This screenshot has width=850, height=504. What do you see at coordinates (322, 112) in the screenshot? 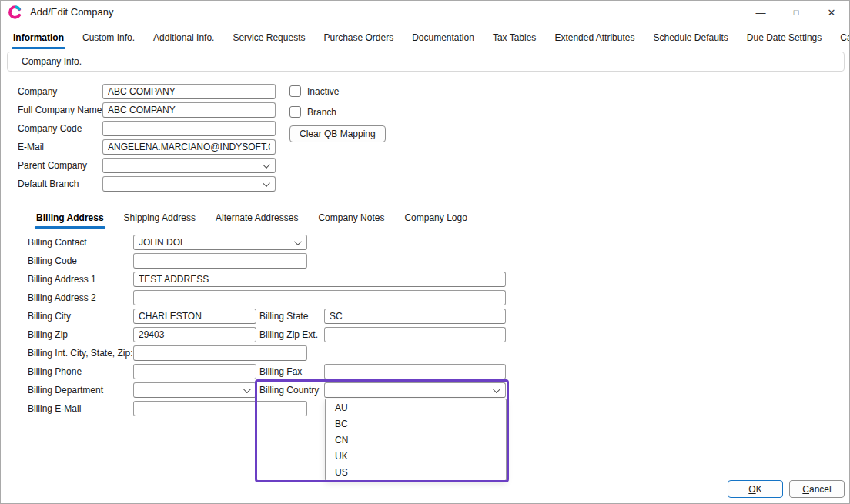
I see `branch-label: Branch` at bounding box center [322, 112].